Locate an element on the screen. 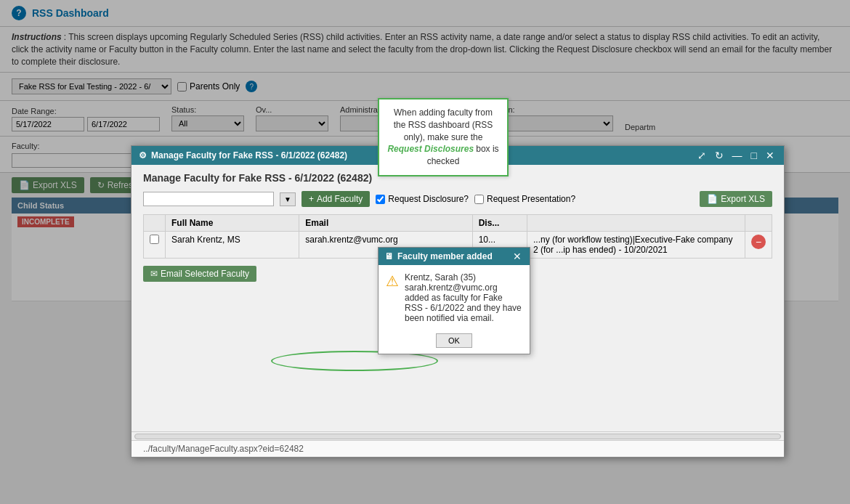  col-email: Email is located at coordinates (386, 224).